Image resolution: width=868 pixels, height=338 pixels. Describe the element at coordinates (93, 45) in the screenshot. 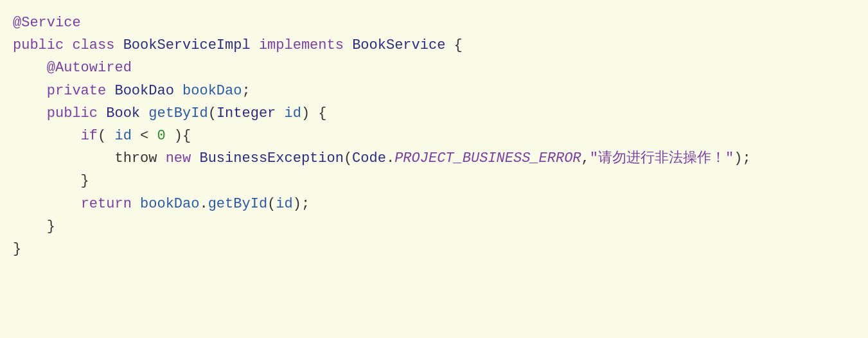

I see `keyword-class: class` at that location.